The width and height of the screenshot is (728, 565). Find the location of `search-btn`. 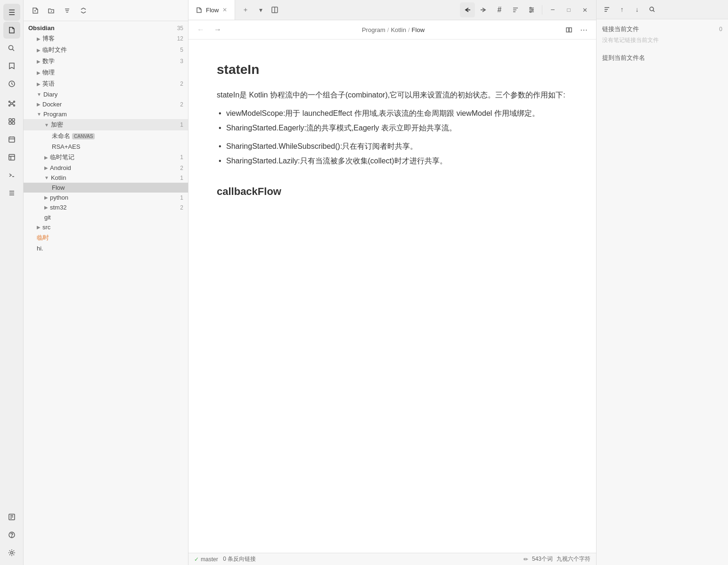

search-btn is located at coordinates (12, 48).